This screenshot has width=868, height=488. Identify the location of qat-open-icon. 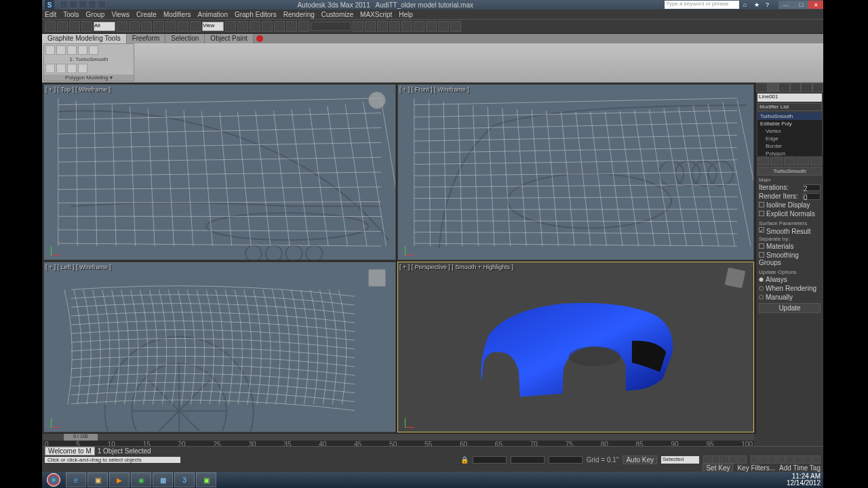
(73, 5).